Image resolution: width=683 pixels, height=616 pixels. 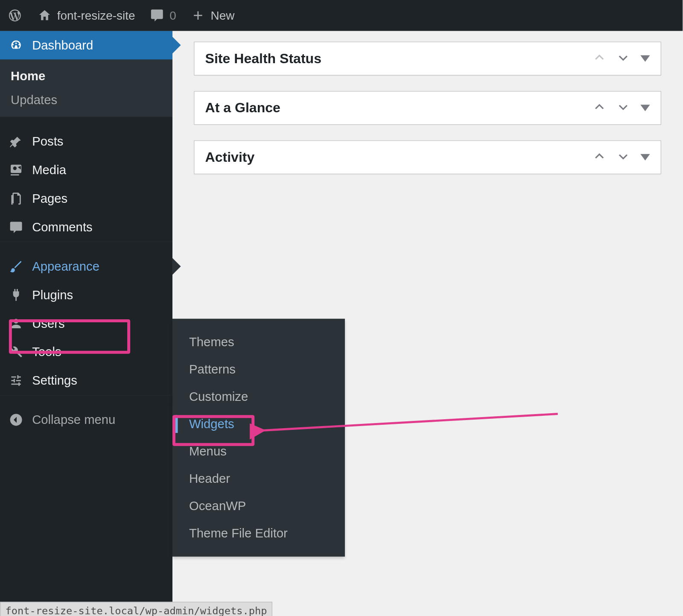 I want to click on wrench-icon, so click(x=16, y=352).